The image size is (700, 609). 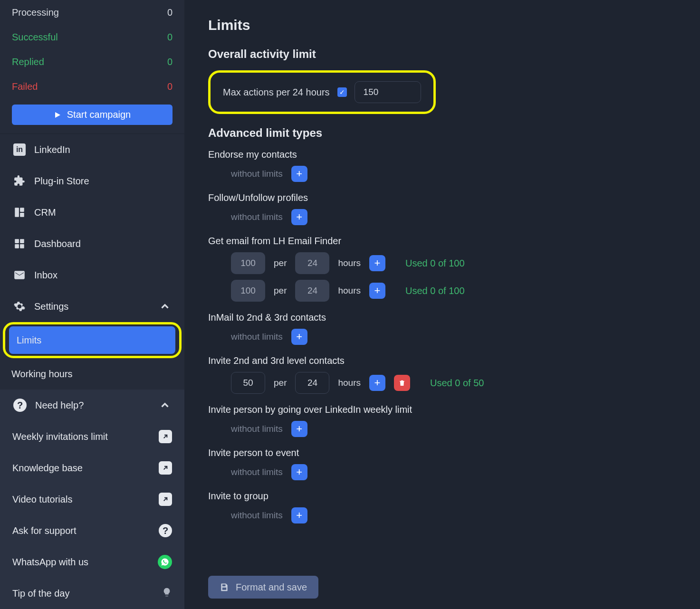 I want to click on limit-endorse: Endorse my contacts without limits +, so click(x=442, y=165).